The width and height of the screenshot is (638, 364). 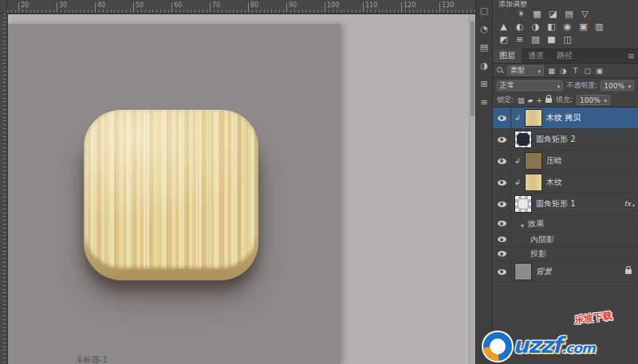 I want to click on filter-type-dropdown: 类型, so click(x=526, y=70).